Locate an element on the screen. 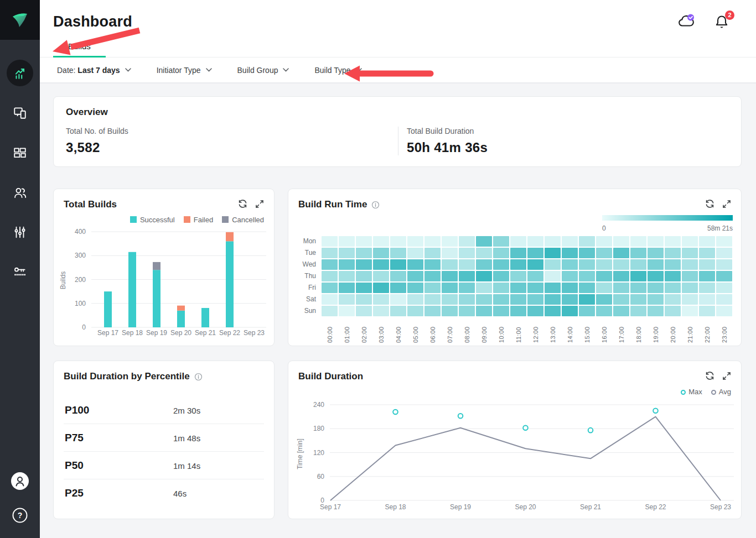 The image size is (756, 538). build-duration-title: Build Duration is located at coordinates (331, 377).